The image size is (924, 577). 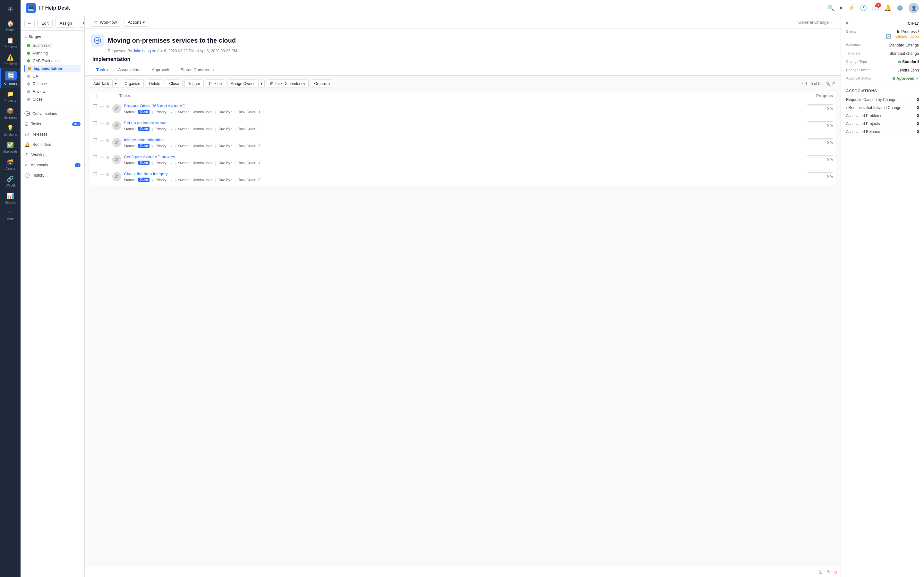 I want to click on stage-uat: UAT, so click(x=53, y=76).